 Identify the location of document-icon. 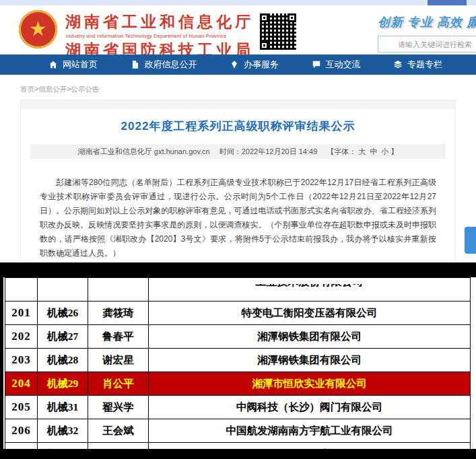
(135, 65).